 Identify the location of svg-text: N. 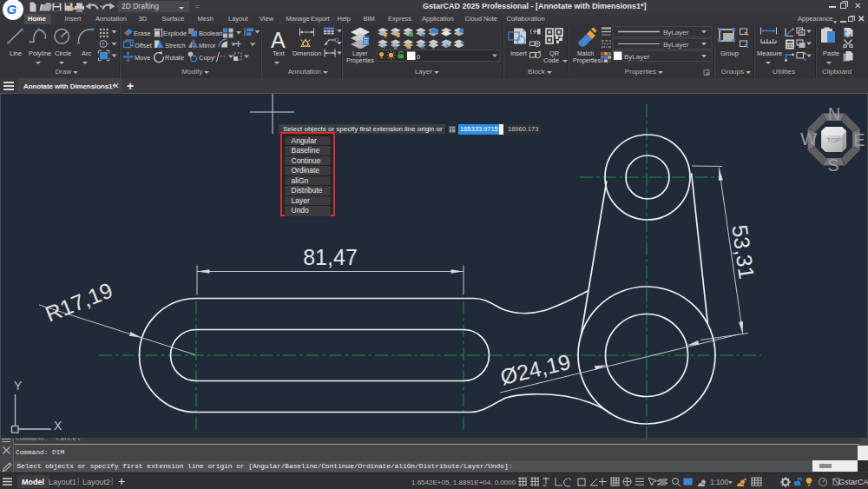
(834, 114).